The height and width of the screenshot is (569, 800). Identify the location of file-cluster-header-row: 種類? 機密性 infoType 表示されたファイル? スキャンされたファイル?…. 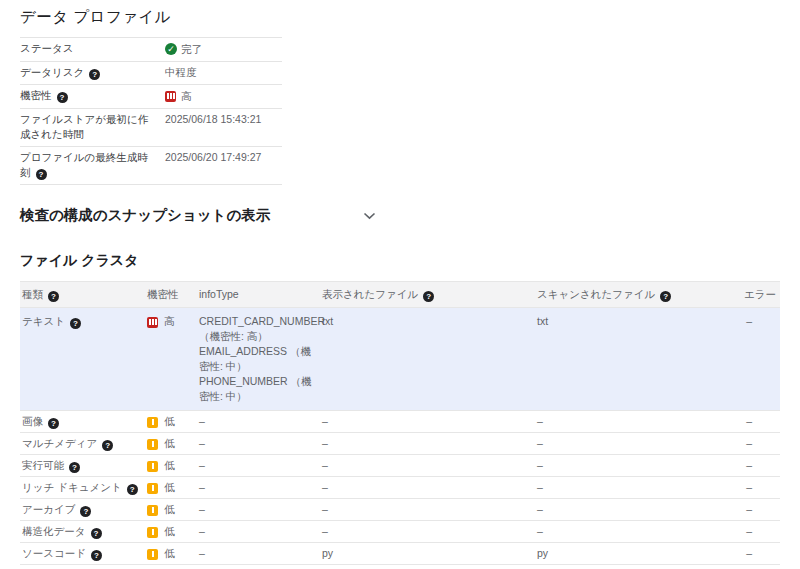
(400, 294).